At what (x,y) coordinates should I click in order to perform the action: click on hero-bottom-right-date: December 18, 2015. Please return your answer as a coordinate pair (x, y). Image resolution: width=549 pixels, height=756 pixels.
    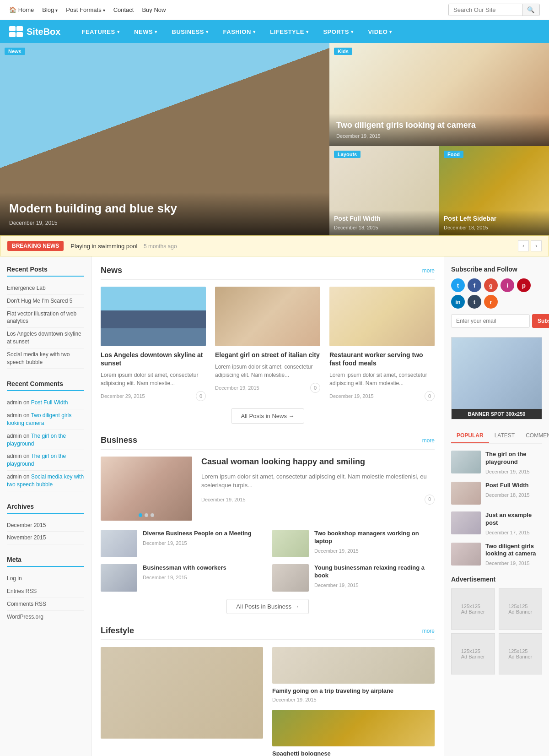
    Looking at the image, I should click on (466, 228).